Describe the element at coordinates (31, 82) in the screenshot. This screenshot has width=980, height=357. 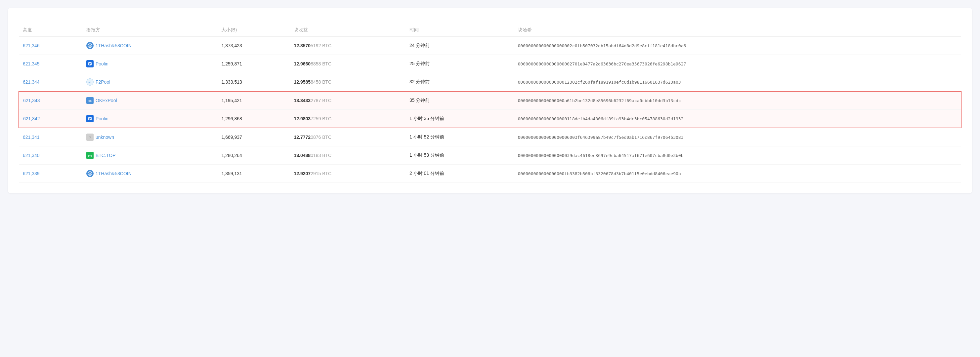
I see `height-link: 621,344` at that location.